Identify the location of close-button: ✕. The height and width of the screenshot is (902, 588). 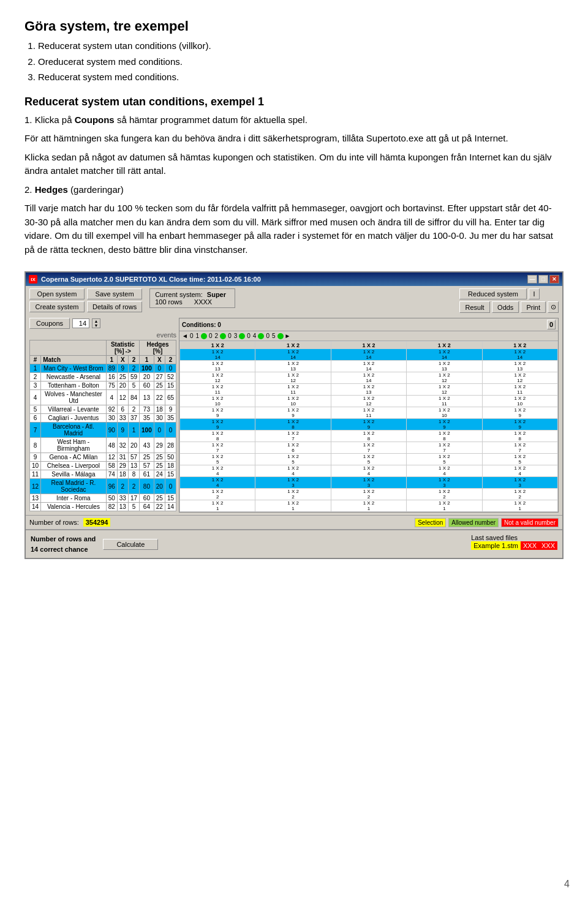
(554, 279).